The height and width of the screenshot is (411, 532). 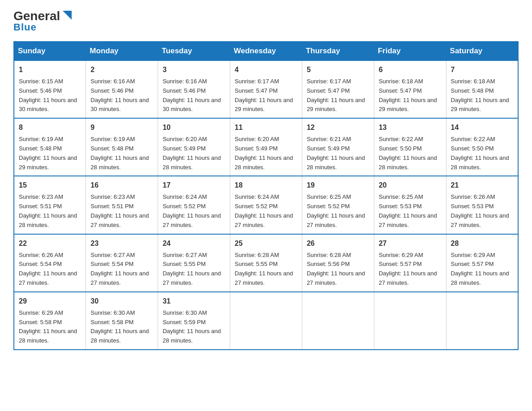 I want to click on day-number: 24, so click(x=194, y=244).